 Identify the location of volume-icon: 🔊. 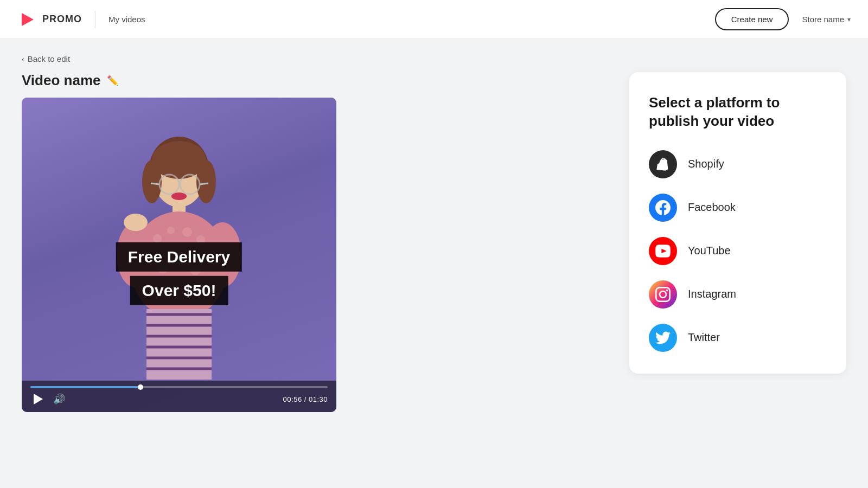
(59, 399).